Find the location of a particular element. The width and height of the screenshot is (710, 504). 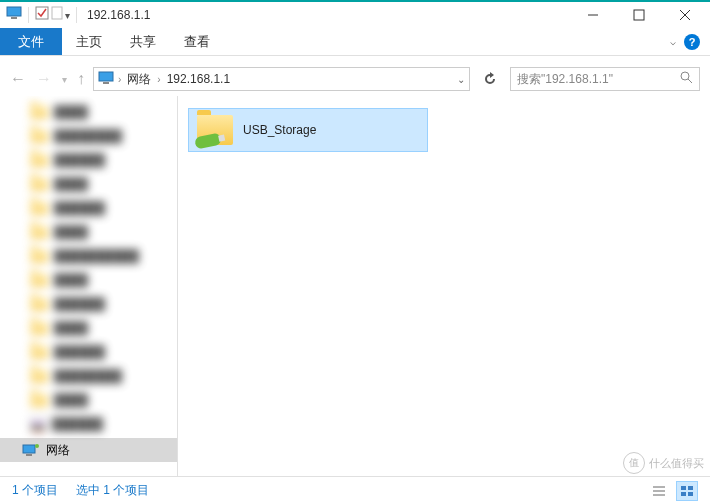

watermark: 值 什么值得买 is located at coordinates (664, 463).